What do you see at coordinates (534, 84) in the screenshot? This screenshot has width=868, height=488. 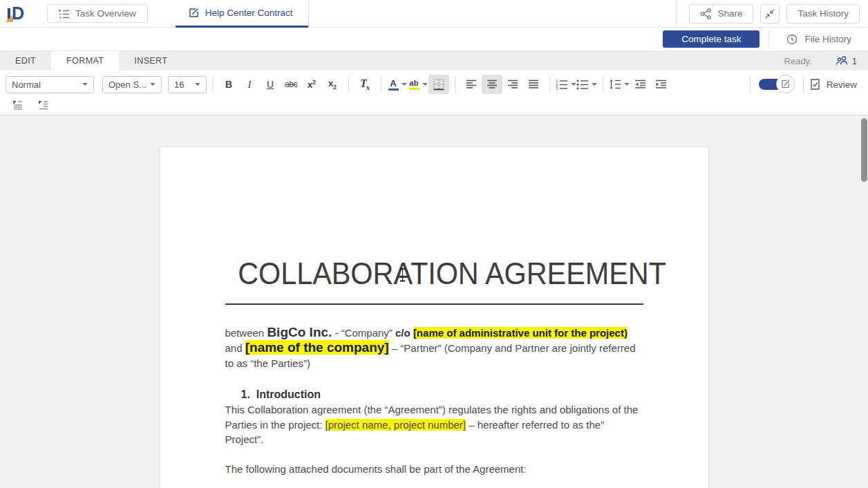 I see `align-justify-icon` at bounding box center [534, 84].